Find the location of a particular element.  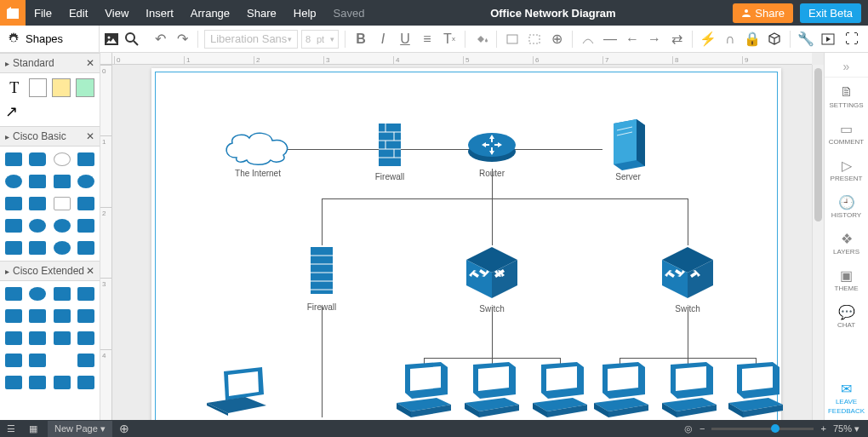

node-switch is located at coordinates (492, 273).